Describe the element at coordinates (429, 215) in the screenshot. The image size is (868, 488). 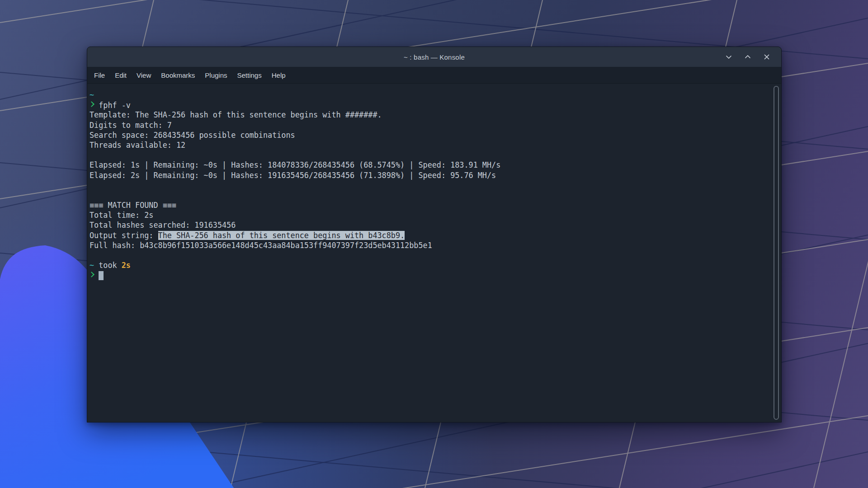
I see `terminal-line: Total time: 2s` at that location.